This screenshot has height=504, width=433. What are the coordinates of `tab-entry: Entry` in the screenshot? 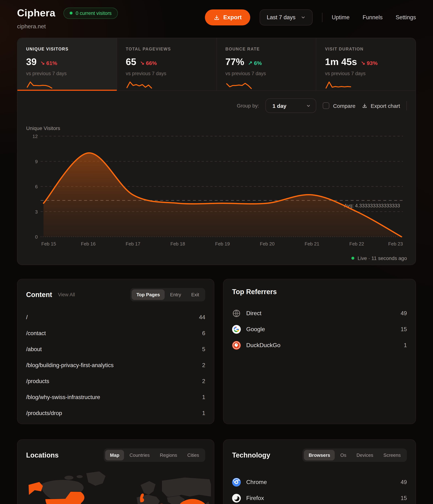 It's located at (176, 295).